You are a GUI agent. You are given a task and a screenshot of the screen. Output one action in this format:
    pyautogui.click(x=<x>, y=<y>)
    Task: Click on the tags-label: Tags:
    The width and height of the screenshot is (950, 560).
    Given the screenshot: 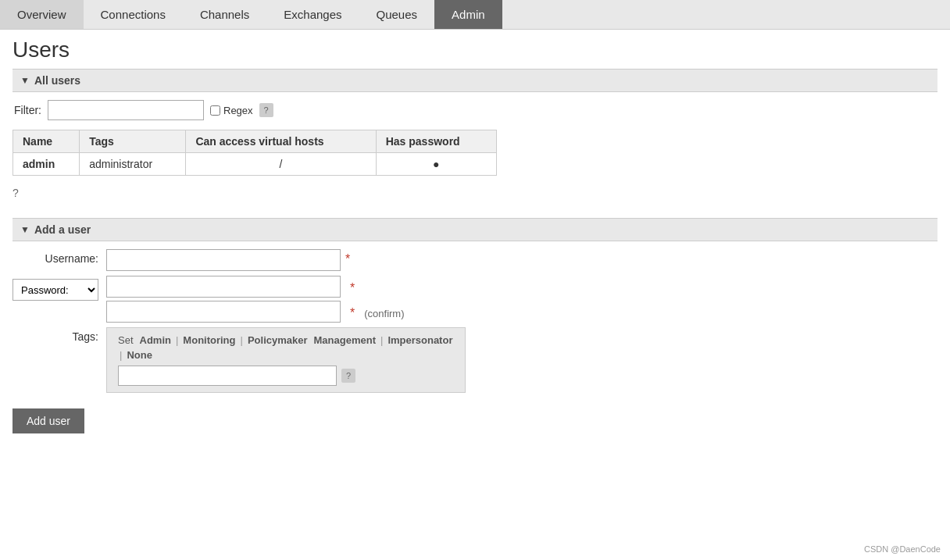 What is the action you would take?
    pyautogui.click(x=59, y=335)
    